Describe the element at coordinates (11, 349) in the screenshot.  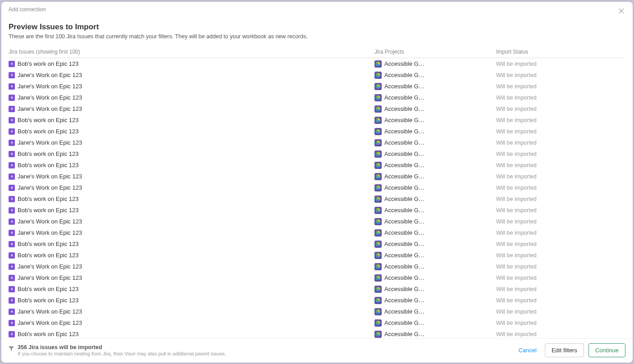
I see `filter-icon` at that location.